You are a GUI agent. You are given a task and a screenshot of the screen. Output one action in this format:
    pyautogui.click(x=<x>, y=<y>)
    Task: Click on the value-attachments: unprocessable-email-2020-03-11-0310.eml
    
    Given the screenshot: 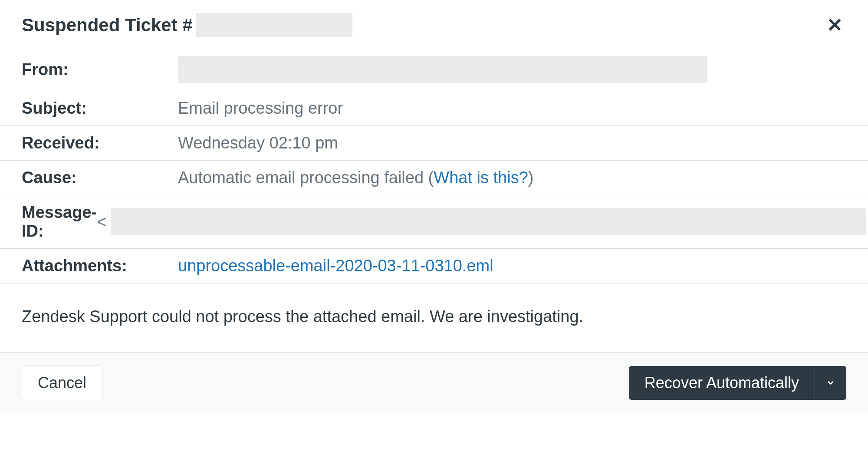 What is the action you would take?
    pyautogui.click(x=512, y=266)
    